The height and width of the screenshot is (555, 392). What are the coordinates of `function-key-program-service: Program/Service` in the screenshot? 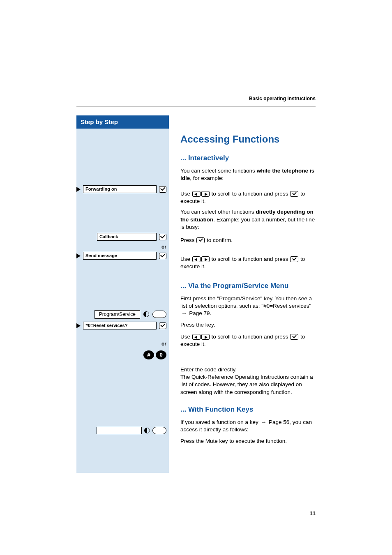 It's located at (118, 314).